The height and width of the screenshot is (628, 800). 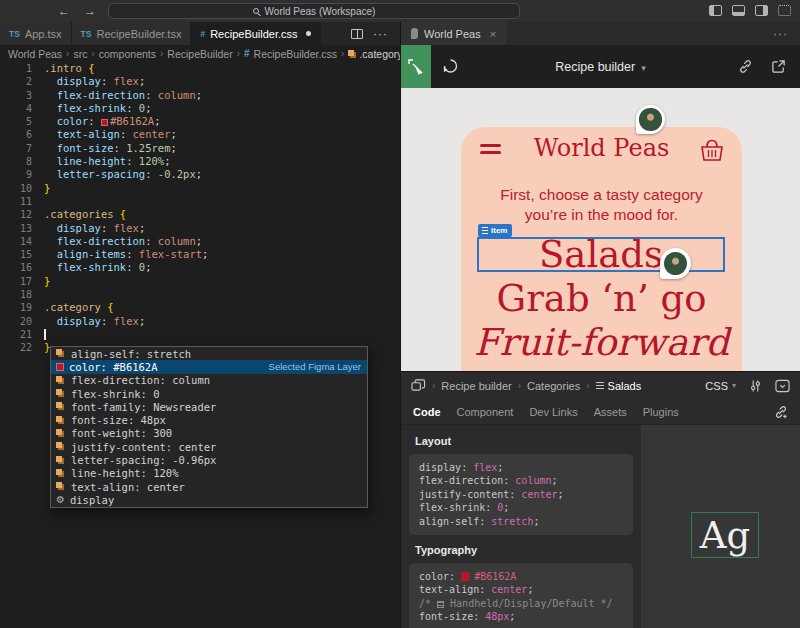 What do you see at coordinates (416, 66) in the screenshot?
I see `select-tool-button` at bounding box center [416, 66].